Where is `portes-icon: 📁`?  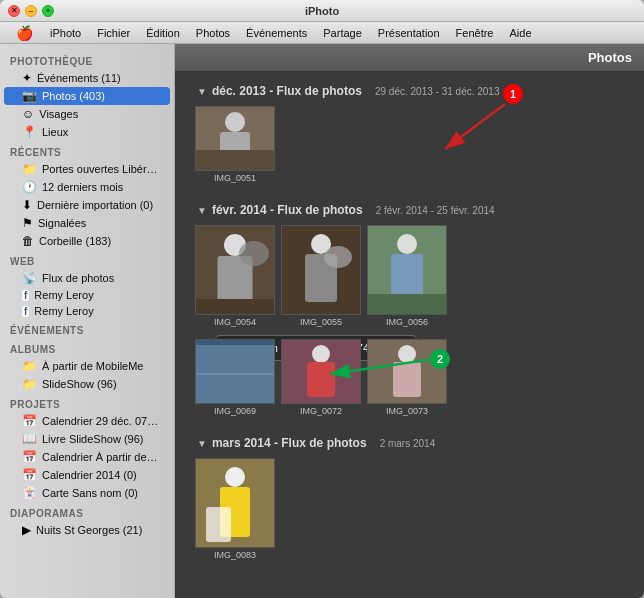
portes-icon: 📁 is located at coordinates (30, 169).